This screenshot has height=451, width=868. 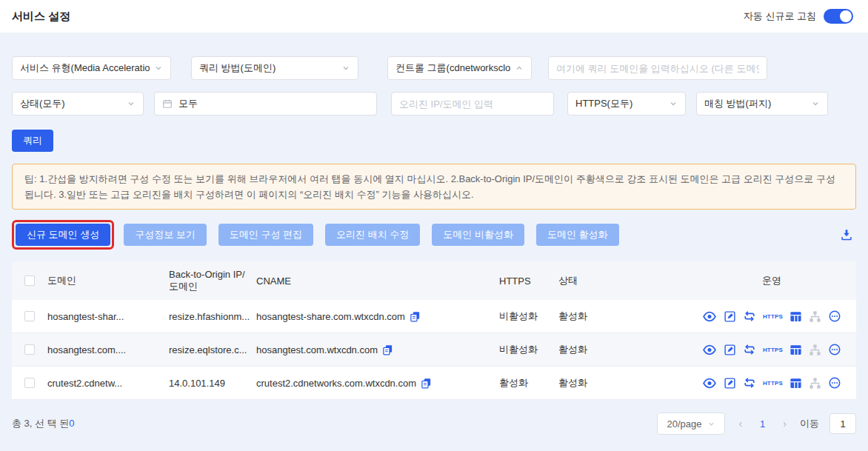 What do you see at coordinates (434, 68) in the screenshot?
I see `filter-row-1: 서비스 유형(Media Acceleratio... 쿼리 방법(도메인) 컨…` at bounding box center [434, 68].